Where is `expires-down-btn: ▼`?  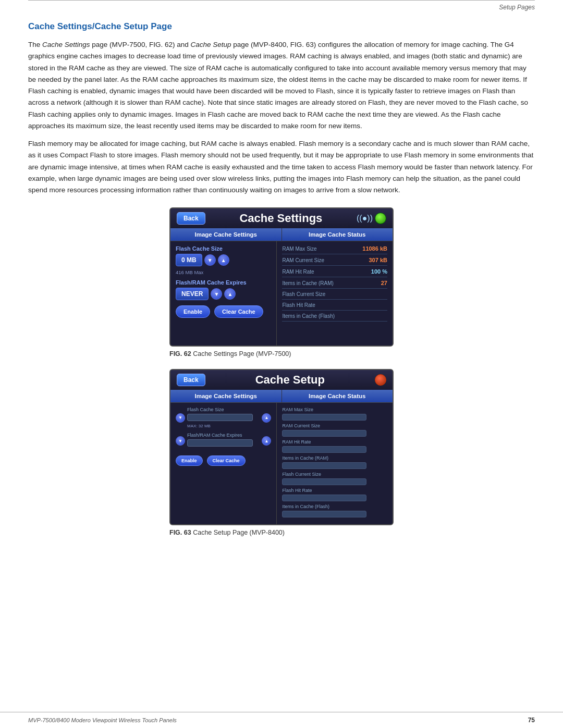
expires-down-btn: ▼ is located at coordinates (216, 294).